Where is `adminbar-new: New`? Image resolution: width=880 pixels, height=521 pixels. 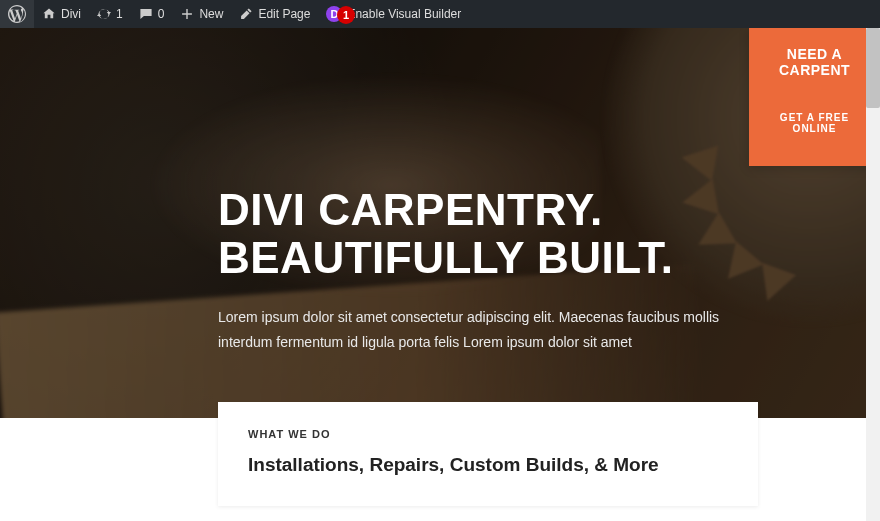 adminbar-new: New is located at coordinates (202, 14).